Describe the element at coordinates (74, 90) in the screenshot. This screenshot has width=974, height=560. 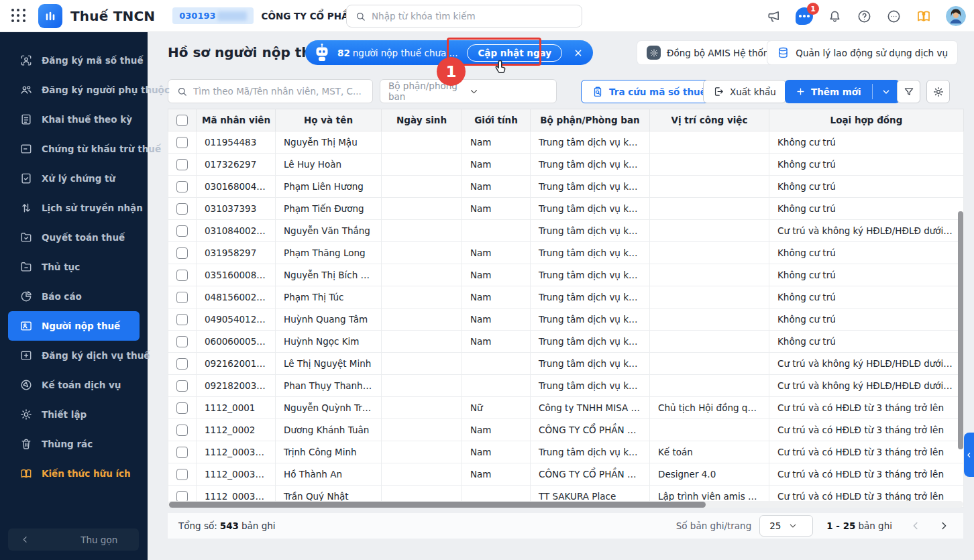
I see `sidebar-item: Đăng ký người phụ thuộc` at that location.